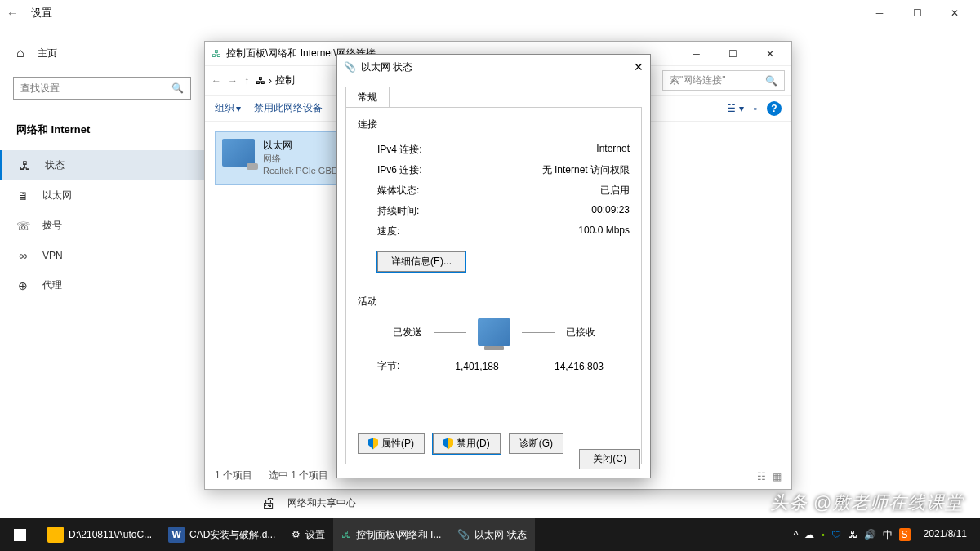 This screenshot has height=551, width=980. What do you see at coordinates (20, 53) in the screenshot?
I see `home-icon: ⌂` at bounding box center [20, 53].